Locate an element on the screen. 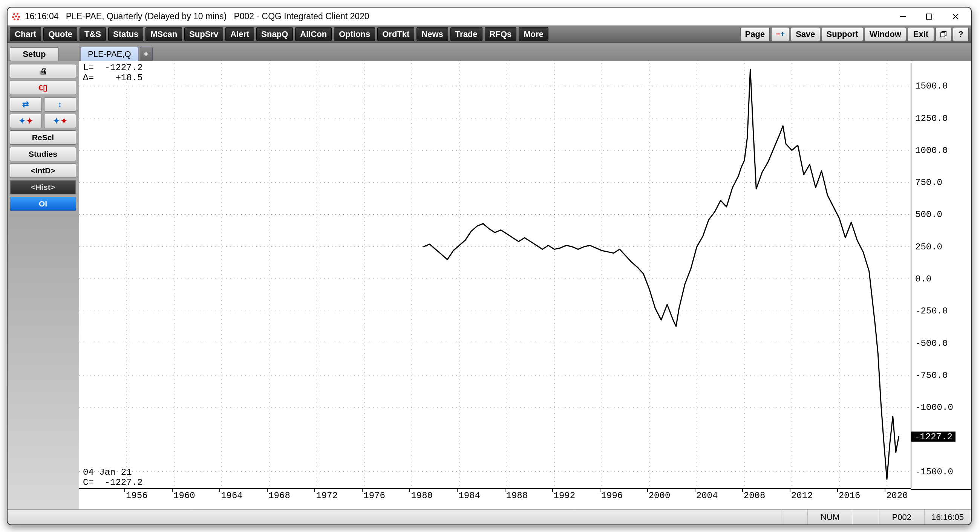  y-current-value: -1227.2 is located at coordinates (934, 437).